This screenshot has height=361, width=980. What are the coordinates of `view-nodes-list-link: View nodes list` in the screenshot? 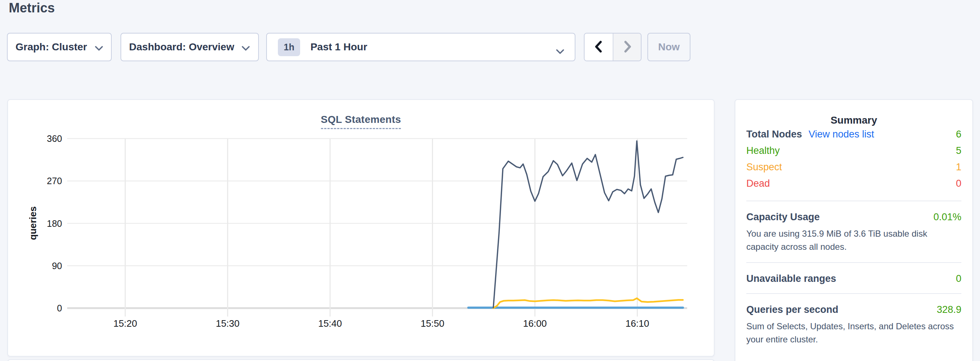 It's located at (842, 135).